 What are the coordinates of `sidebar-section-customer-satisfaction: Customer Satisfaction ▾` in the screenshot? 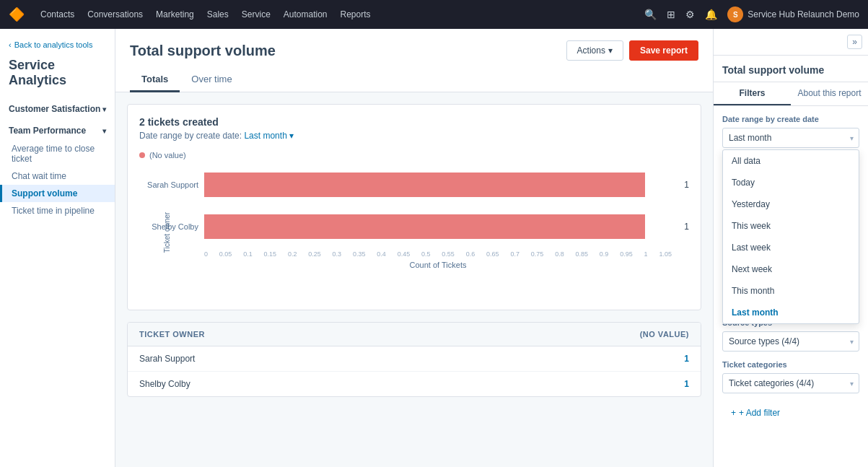 It's located at (58, 109).